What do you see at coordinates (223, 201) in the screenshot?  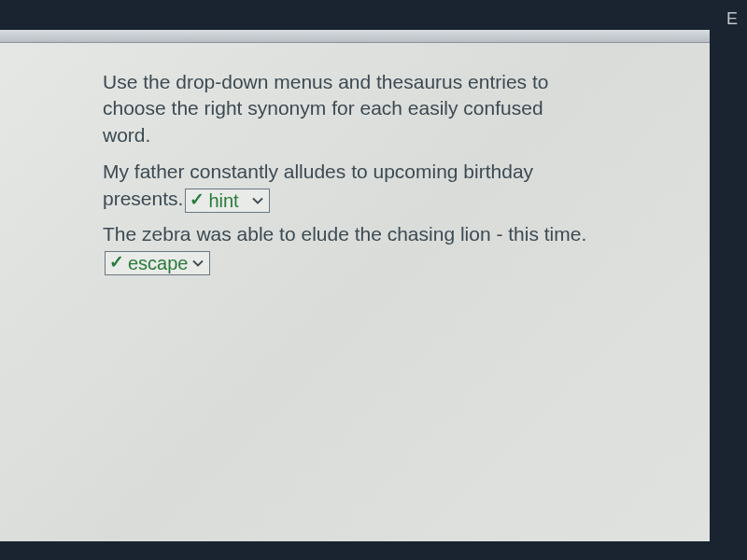 I see `dropdown-value: hint` at bounding box center [223, 201].